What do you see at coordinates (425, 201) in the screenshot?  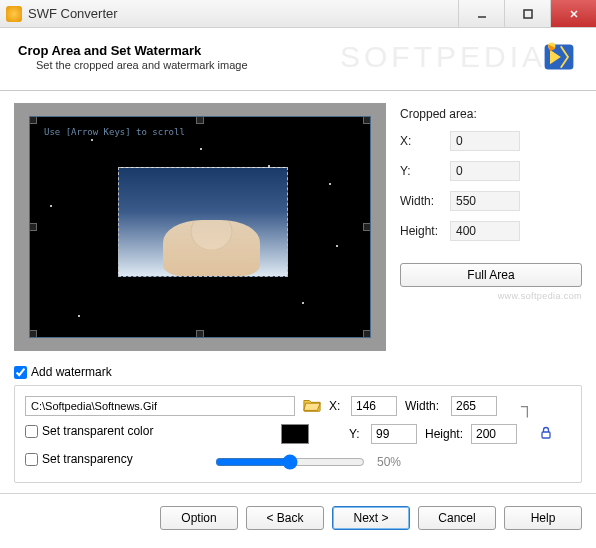 I see `crop-width-label: Width:` at bounding box center [425, 201].